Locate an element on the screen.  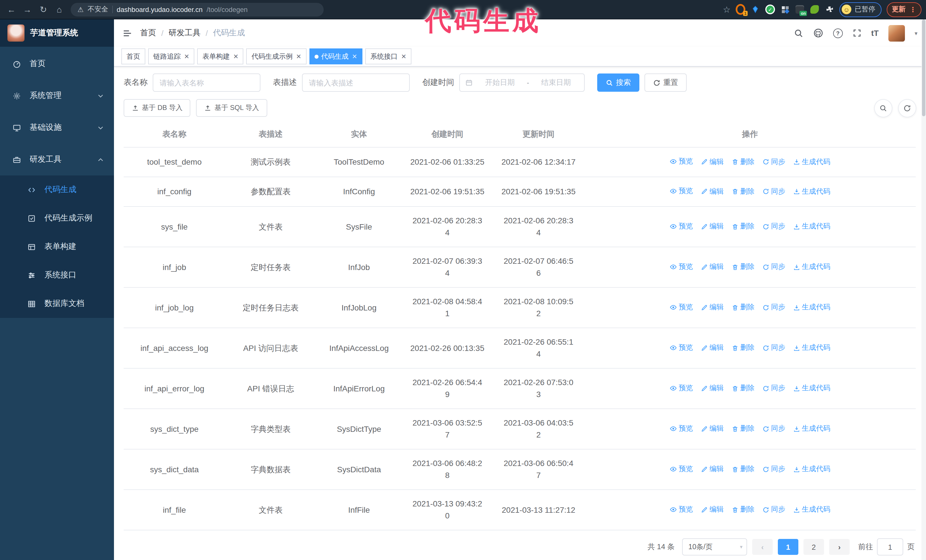
user-menu-caret-icon: ▾ is located at coordinates (916, 33).